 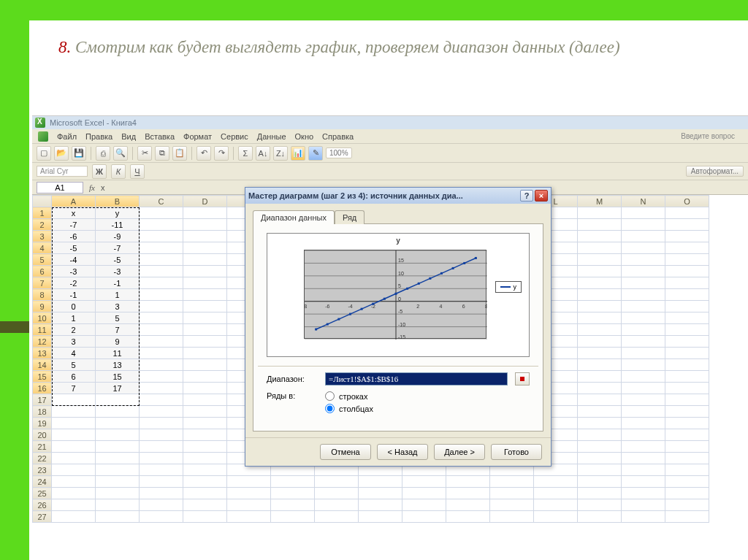 What do you see at coordinates (118, 318) in the screenshot?
I see `cell: 5` at bounding box center [118, 318].